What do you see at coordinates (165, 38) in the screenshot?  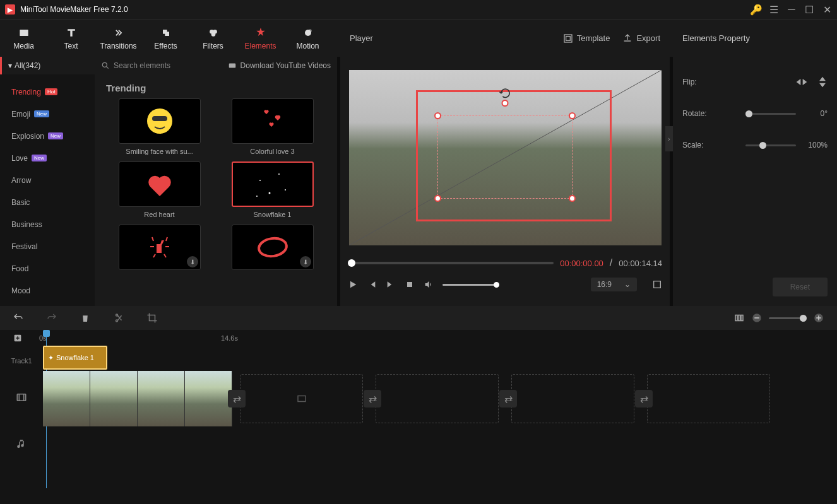 I see `tab-effects: Effects` at bounding box center [165, 38].